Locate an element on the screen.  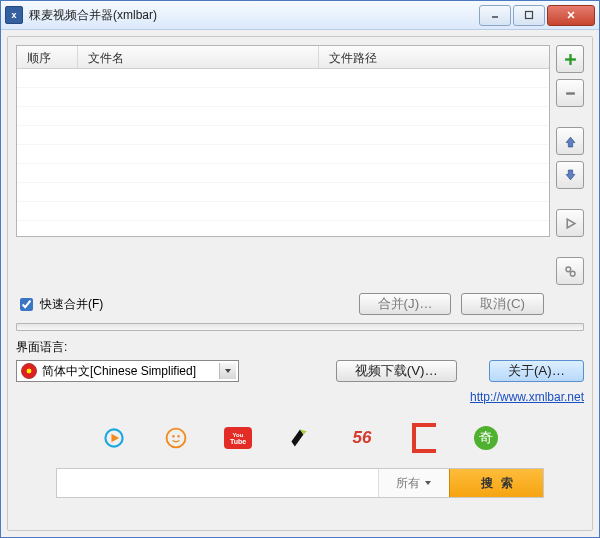
website-link-row: http://www.xmlbar.net is located at coordinates (300, 397).